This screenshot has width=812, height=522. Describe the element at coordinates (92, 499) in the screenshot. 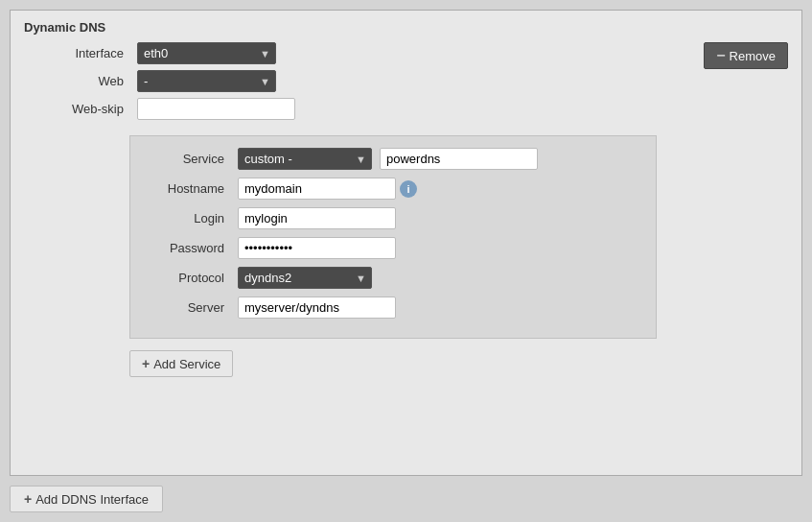

I see `add-ddns-label: Add DDNS Interface` at that location.